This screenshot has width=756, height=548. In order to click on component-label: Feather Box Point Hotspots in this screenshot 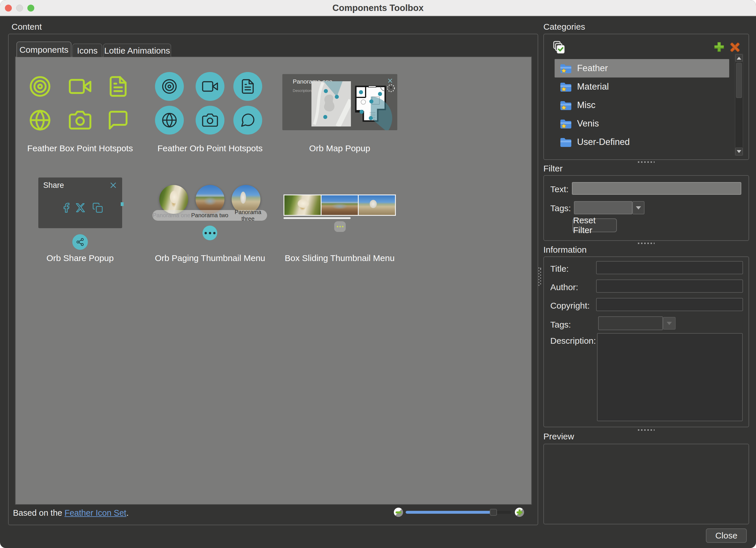, I will do `click(80, 148)`.